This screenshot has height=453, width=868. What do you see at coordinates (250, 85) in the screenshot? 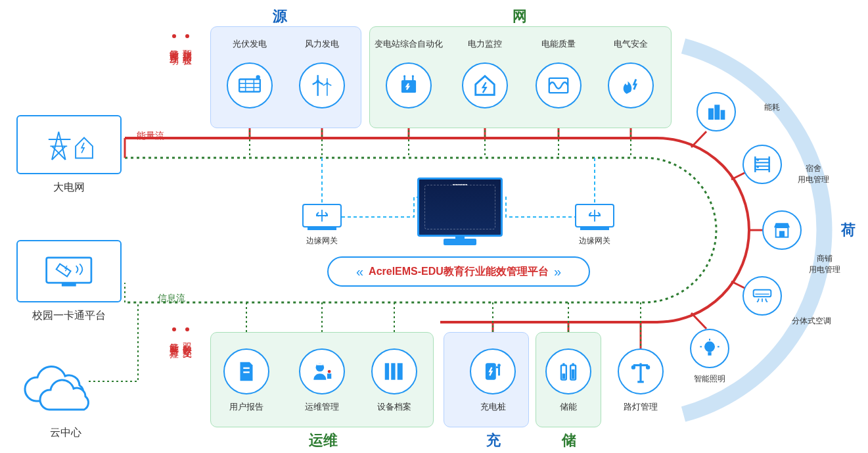
I see `solar-panel-icon` at bounding box center [250, 85].